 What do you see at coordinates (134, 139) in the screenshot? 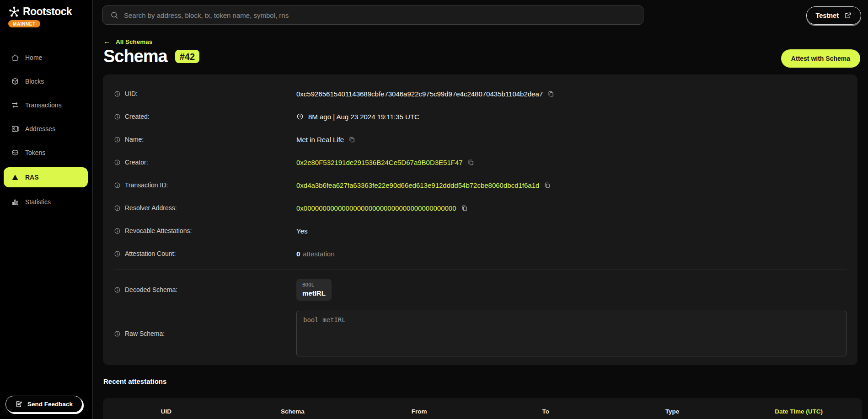
I see `detail-label: Name:` at bounding box center [134, 139].